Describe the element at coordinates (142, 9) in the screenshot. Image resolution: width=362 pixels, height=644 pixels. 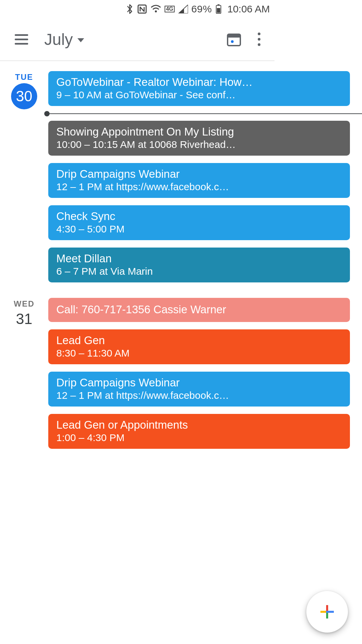
I see `nfc-icon` at that location.